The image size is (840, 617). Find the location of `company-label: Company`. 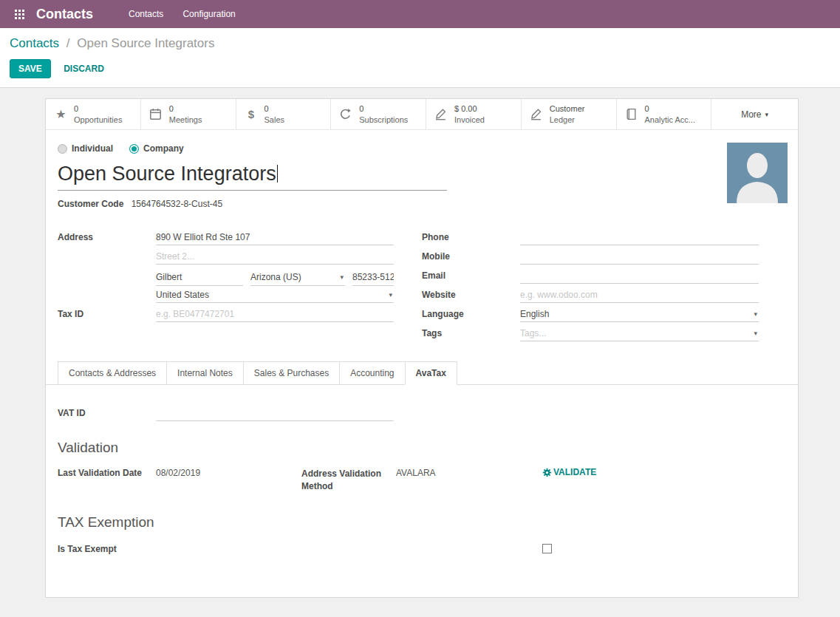

company-label: Company is located at coordinates (164, 149).